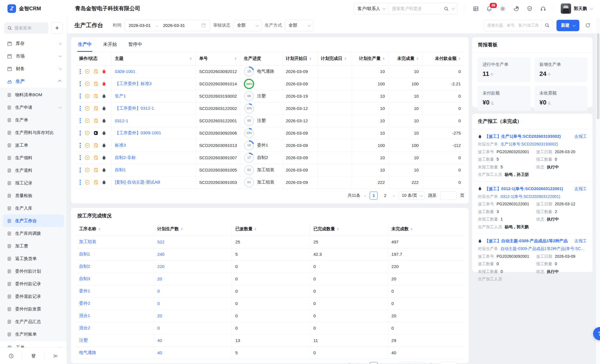 The width and height of the screenshot is (600, 364). What do you see at coordinates (33, 284) in the screenshot?
I see `sidebar-item-outsource-pay-record: 委外付款记录` at bounding box center [33, 284].